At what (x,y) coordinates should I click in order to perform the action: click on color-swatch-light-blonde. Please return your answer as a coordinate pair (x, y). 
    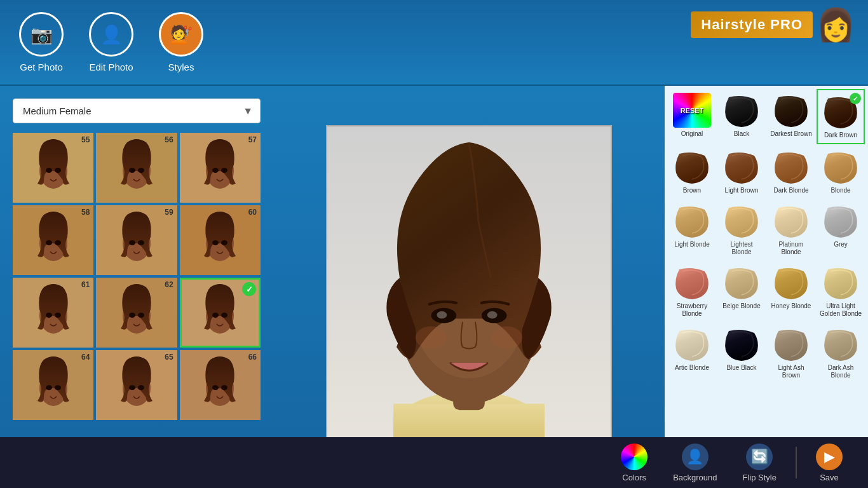
    Looking at the image, I should click on (692, 221).